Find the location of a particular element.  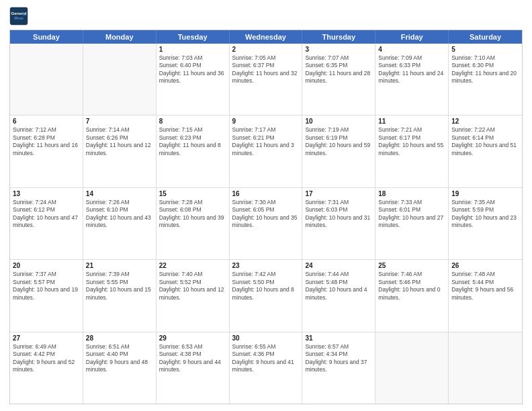

weekday-header-tuesday: Tuesday is located at coordinates (193, 37).